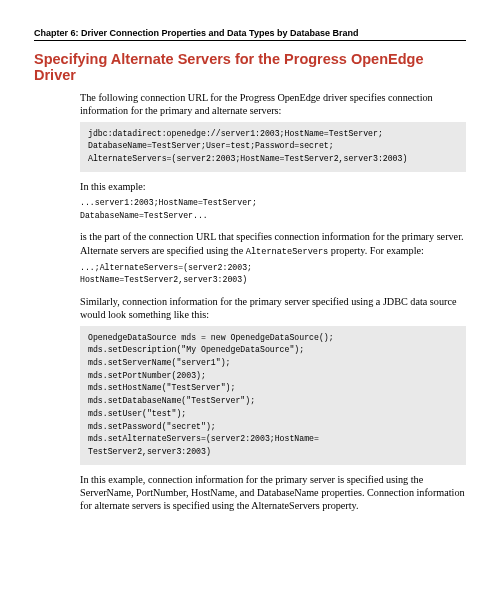 This screenshot has width=500, height=600. Describe the element at coordinates (250, 34) in the screenshot. I see `chapter-header: Chapter 6: Driver Connection Properties …` at that location.